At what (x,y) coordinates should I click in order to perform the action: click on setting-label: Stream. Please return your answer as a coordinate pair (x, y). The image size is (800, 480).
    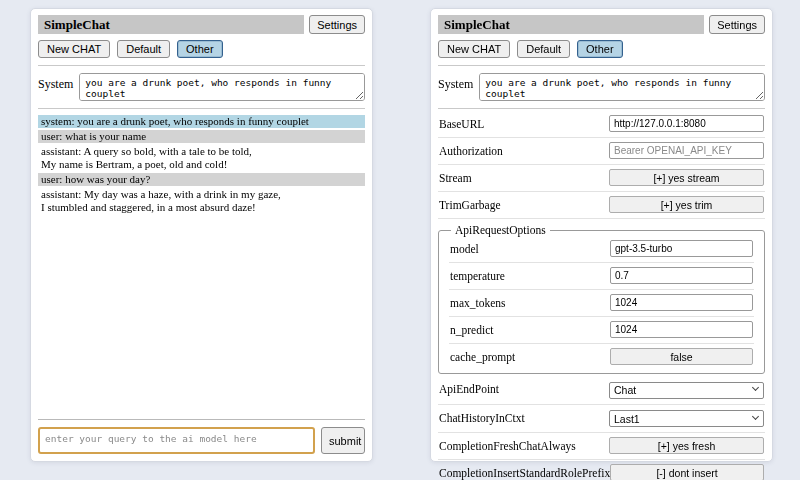
    Looking at the image, I should click on (456, 178).